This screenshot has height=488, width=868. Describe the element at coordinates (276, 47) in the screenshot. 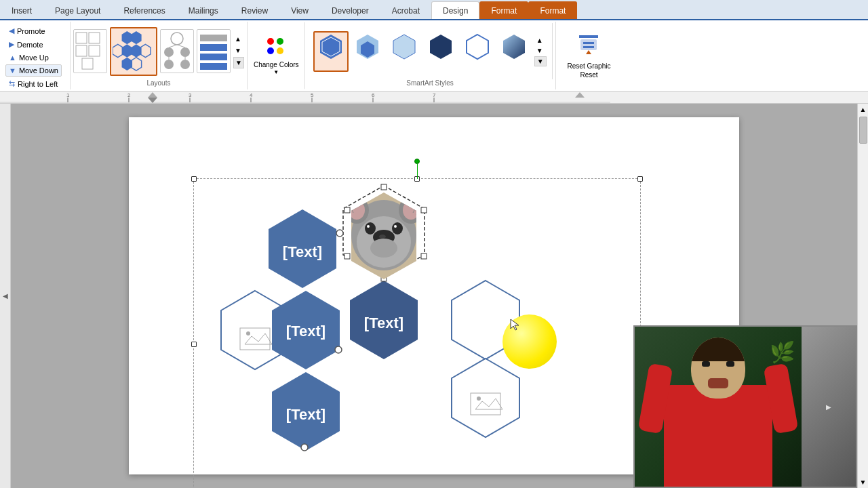

I see `change-colors-icon` at that location.